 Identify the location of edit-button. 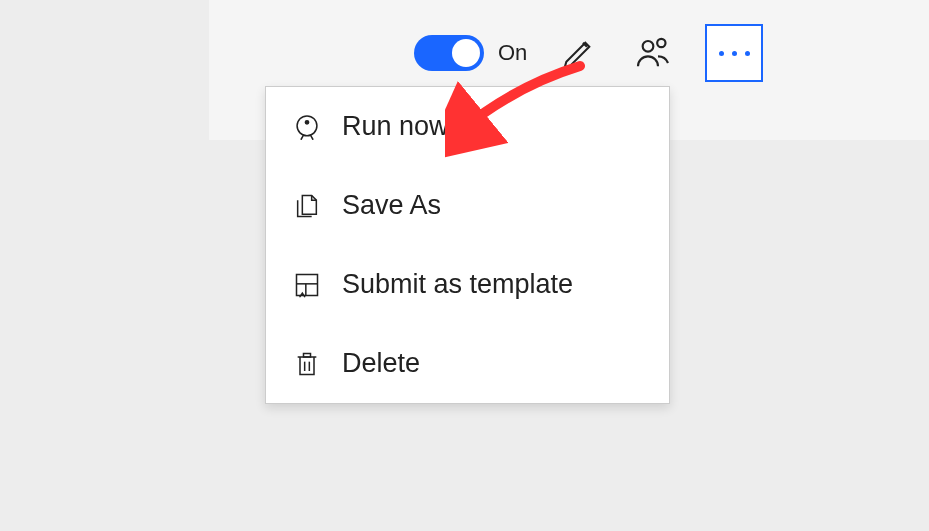
(579, 53).